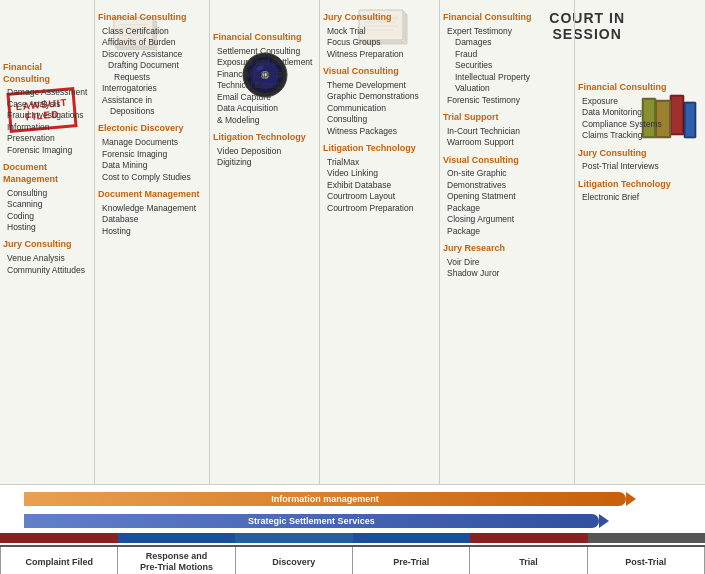  What do you see at coordinates (382, 108) in the screenshot?
I see `list-item: Communication` at bounding box center [382, 108].